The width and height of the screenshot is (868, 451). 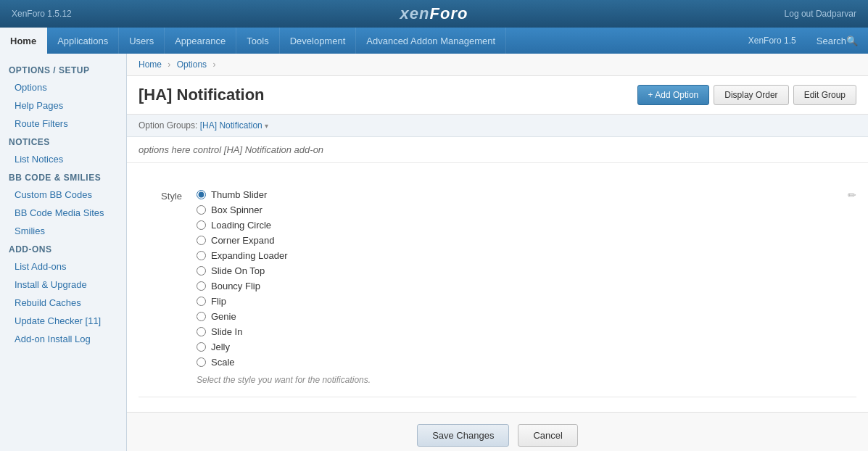 I want to click on form-footer: Save Changes Cancel, so click(x=497, y=431).